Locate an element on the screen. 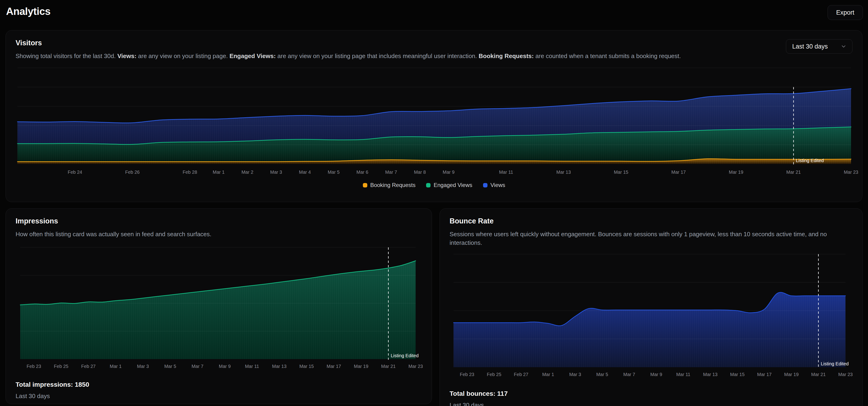 The width and height of the screenshot is (868, 406). legend-item: Views is located at coordinates (494, 185).